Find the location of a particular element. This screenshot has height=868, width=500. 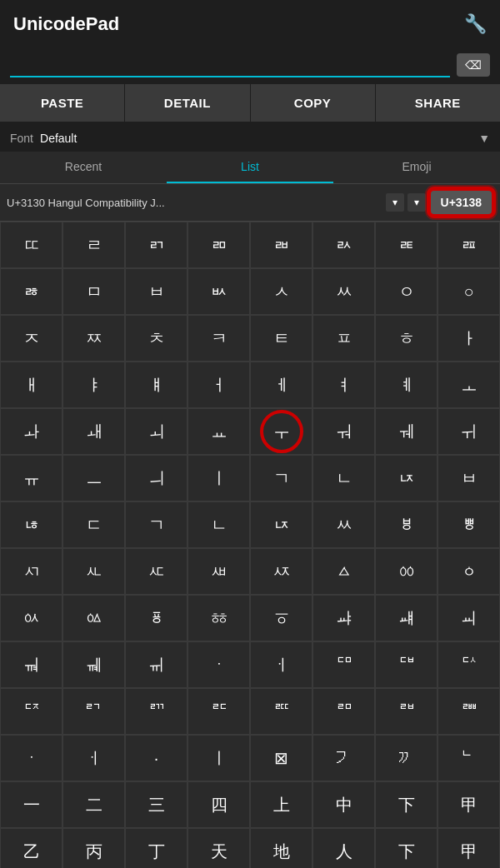

char-cell: ㆈ is located at coordinates (407, 618).